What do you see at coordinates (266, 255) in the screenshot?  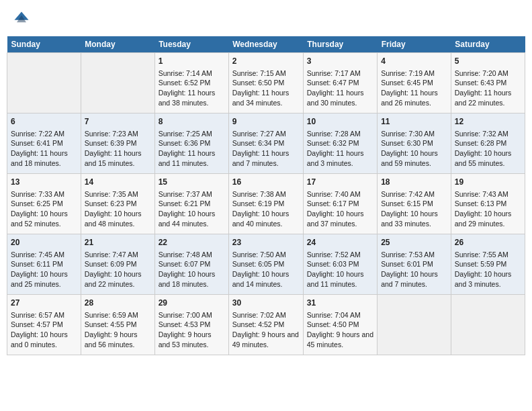 I see `day-info: Sunrise: 7:50 AM` at bounding box center [266, 255].